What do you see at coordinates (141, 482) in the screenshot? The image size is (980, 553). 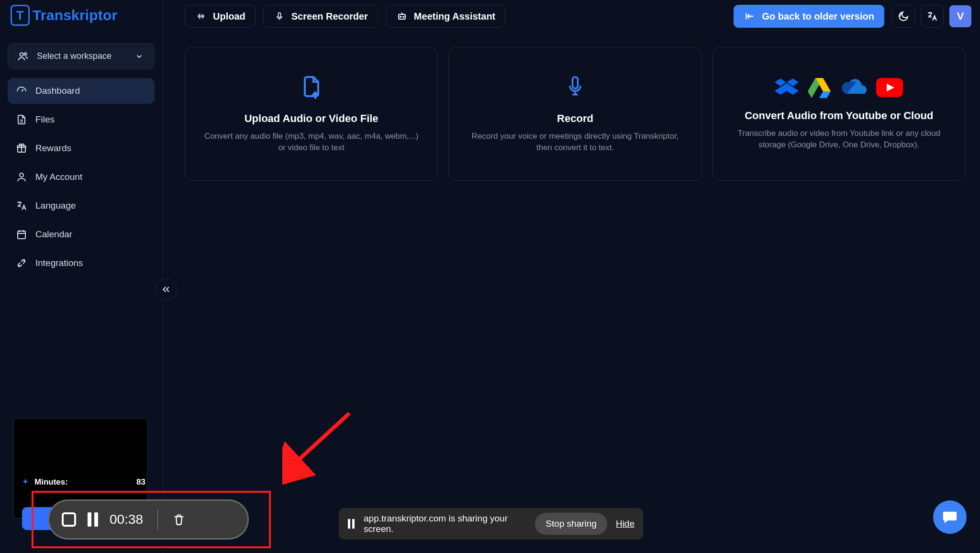 I see `minutes-value: 83` at bounding box center [141, 482].